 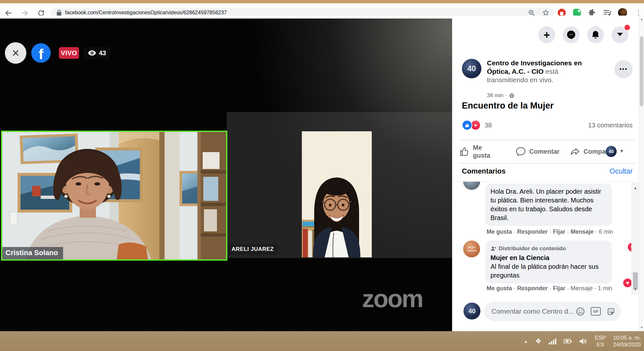 What do you see at coordinates (641, 72) in the screenshot?
I see `page-scrollbar-thumb` at bounding box center [641, 72].